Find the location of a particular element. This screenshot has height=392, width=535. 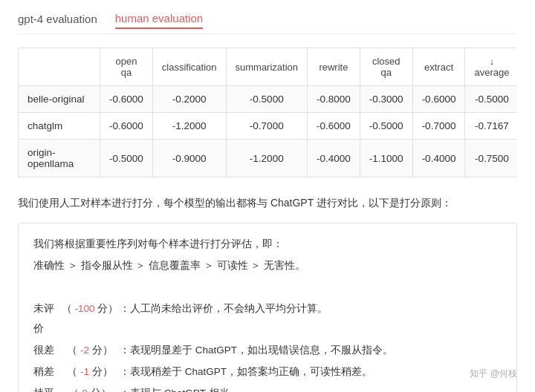

score-level-label: 稍差 is located at coordinates (47, 371).